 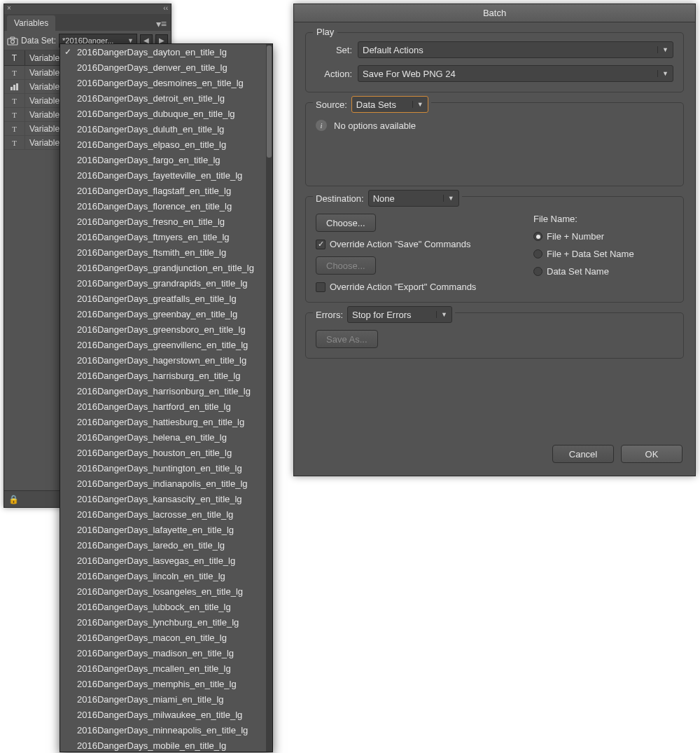 What do you see at coordinates (515, 74) in the screenshot?
I see `action-combo: Save For Web PNG 24 ▼` at bounding box center [515, 74].